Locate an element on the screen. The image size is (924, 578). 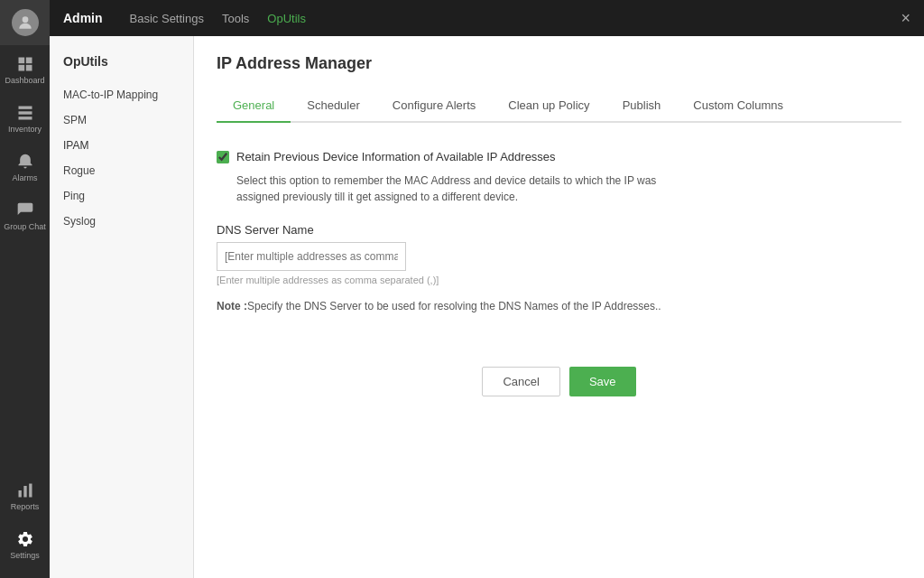
sidebar-item-alarms: Alarms is located at coordinates (25, 167).